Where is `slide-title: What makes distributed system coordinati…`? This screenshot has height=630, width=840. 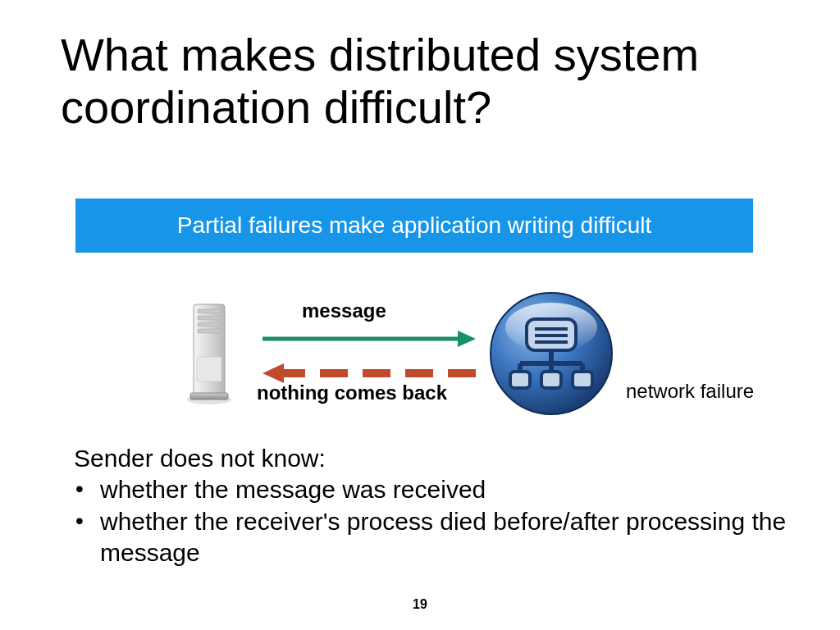
slide-title: What makes distributed system coordinati… is located at coordinates (422, 82).